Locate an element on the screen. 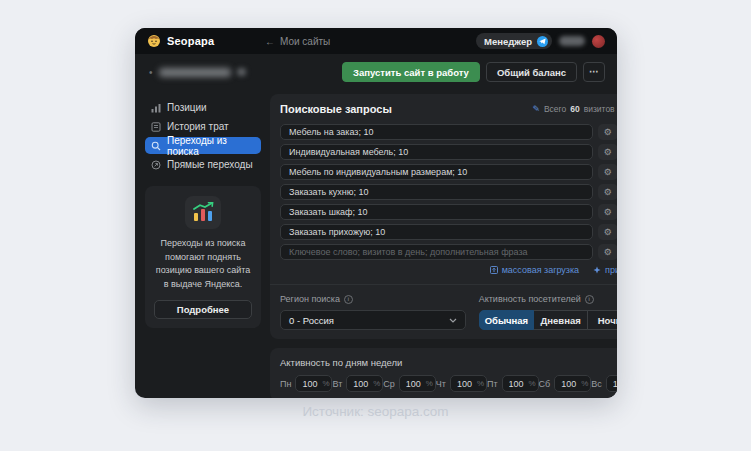  query-row-new: ⚙ is located at coordinates (448, 252).